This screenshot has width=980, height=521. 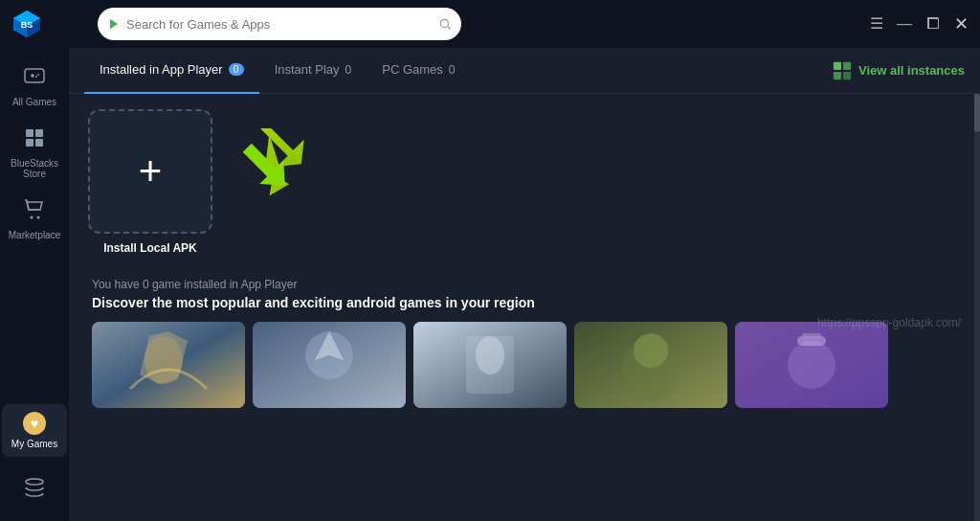 I want to click on view-all-instances-label: View all instances, so click(x=911, y=71).